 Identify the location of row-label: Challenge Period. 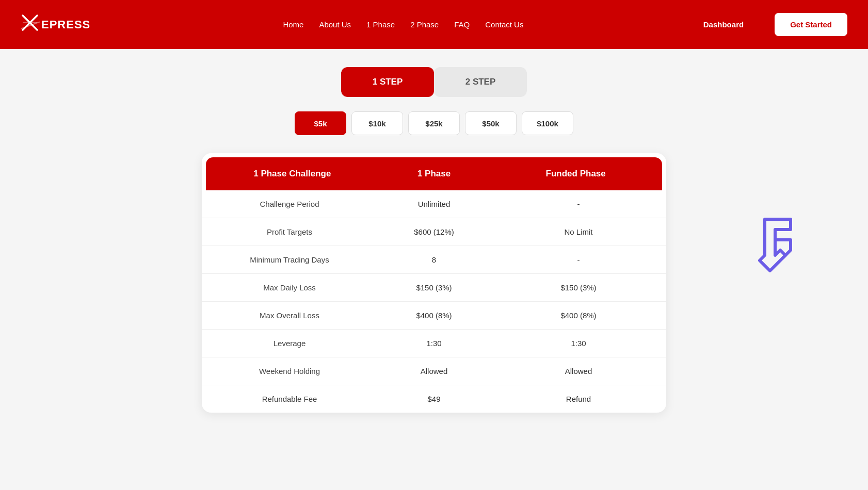
(290, 204).